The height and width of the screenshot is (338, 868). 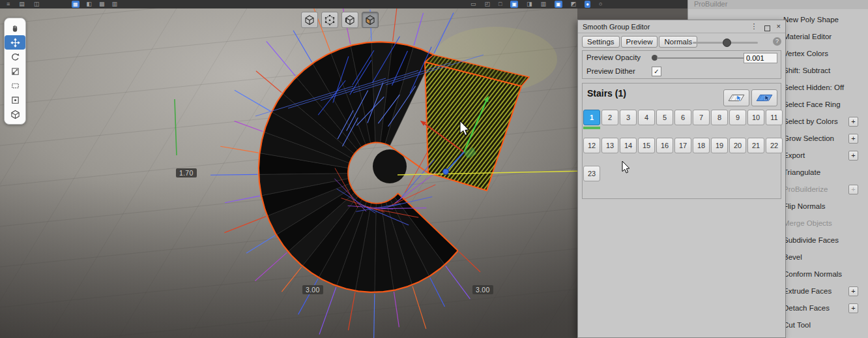 I want to click on menu-item-label: Grow Selection, so click(x=809, y=138).